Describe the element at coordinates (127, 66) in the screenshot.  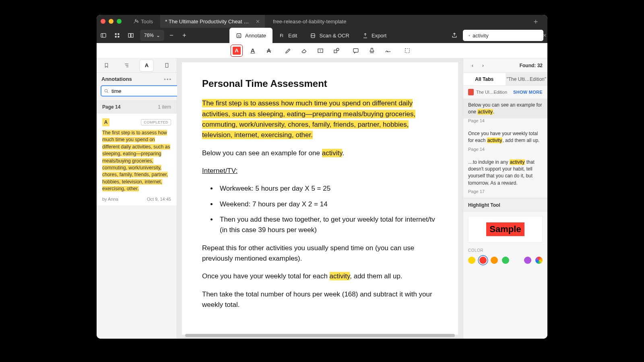
I see `sidebar-tab-outline` at that location.